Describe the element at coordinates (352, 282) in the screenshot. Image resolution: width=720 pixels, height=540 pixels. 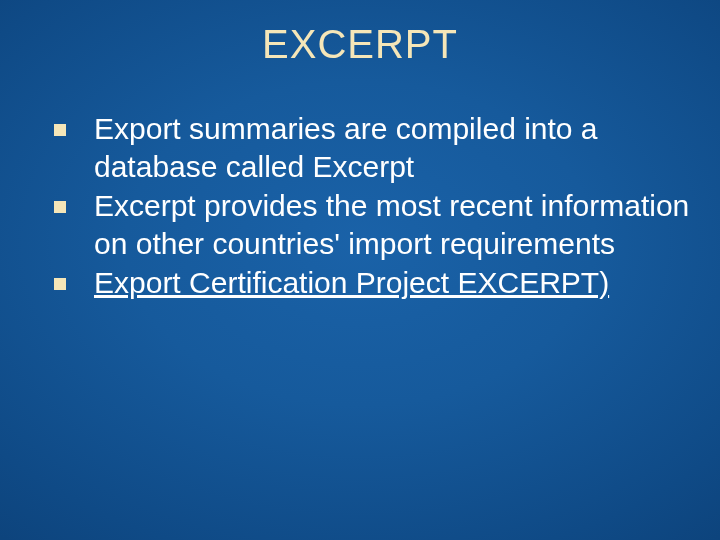
I see `hyperlink: Export Certification Project EXCERPT)` at that location.